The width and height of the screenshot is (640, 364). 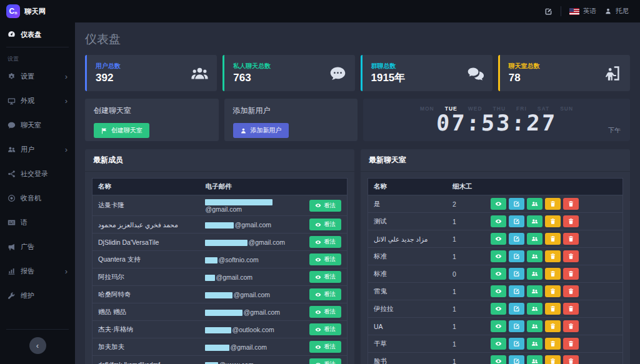 I want to click on table-row: 标准 1, so click(x=496, y=257).